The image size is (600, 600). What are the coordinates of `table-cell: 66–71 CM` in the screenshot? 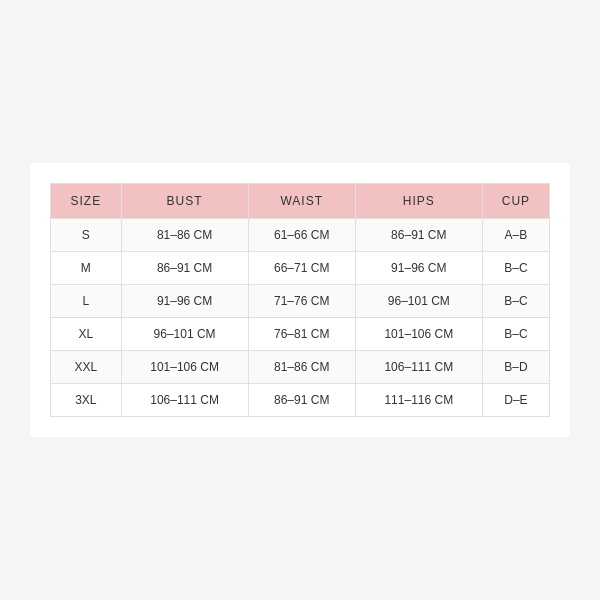 It's located at (302, 268).